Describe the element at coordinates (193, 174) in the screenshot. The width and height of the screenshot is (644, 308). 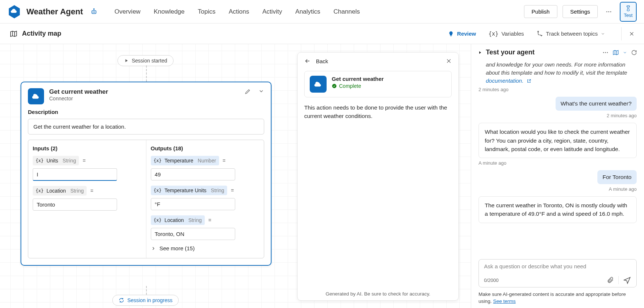
I see `output-temp-value: 49` at that location.